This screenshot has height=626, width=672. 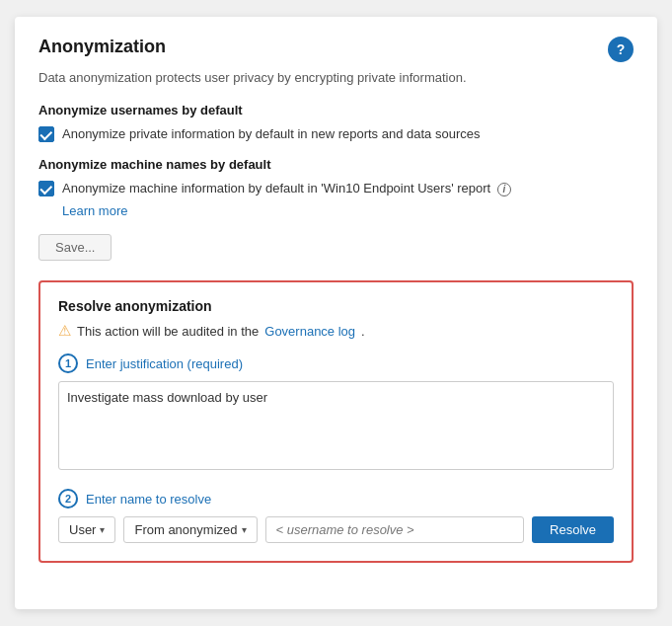 What do you see at coordinates (103, 529) in the screenshot?
I see `chevron-down-icon: ▾` at bounding box center [103, 529].